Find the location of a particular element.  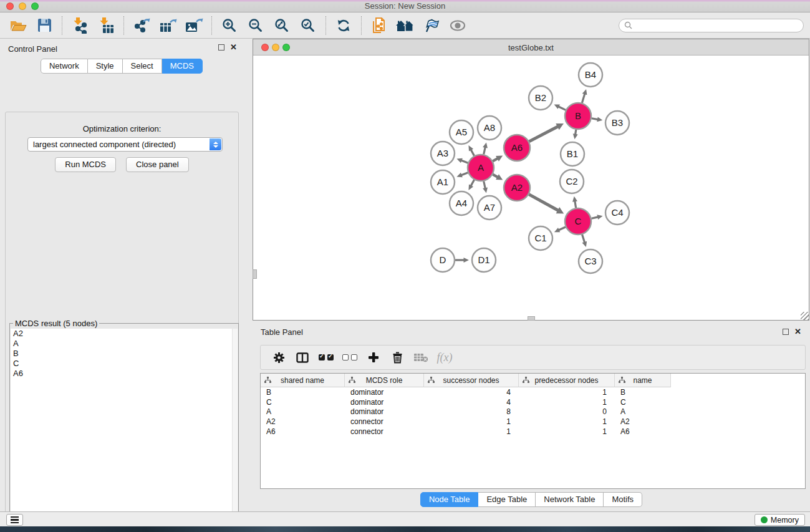

export-network-button is located at coordinates (142, 26).